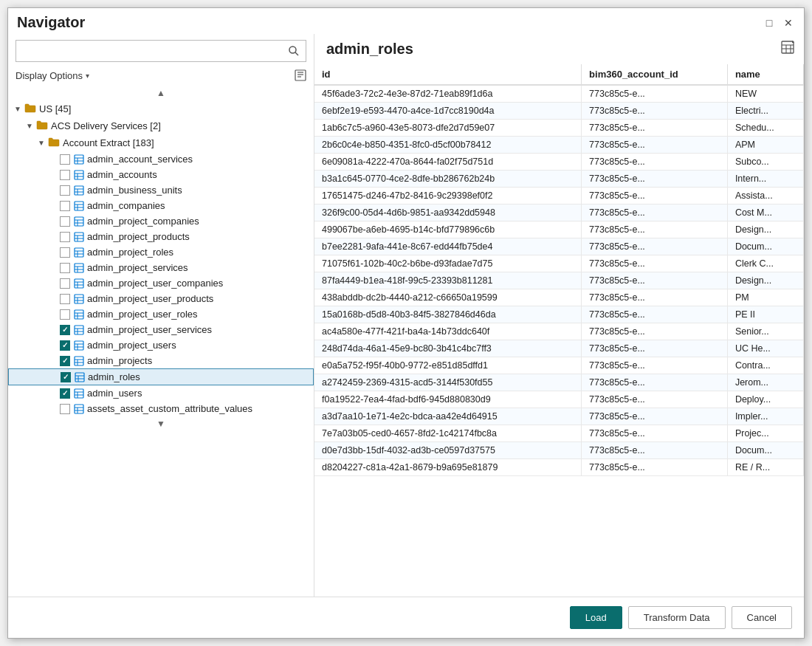 The width and height of the screenshot is (812, 646). I want to click on tree-item-label: admin_project_roles, so click(130, 252).